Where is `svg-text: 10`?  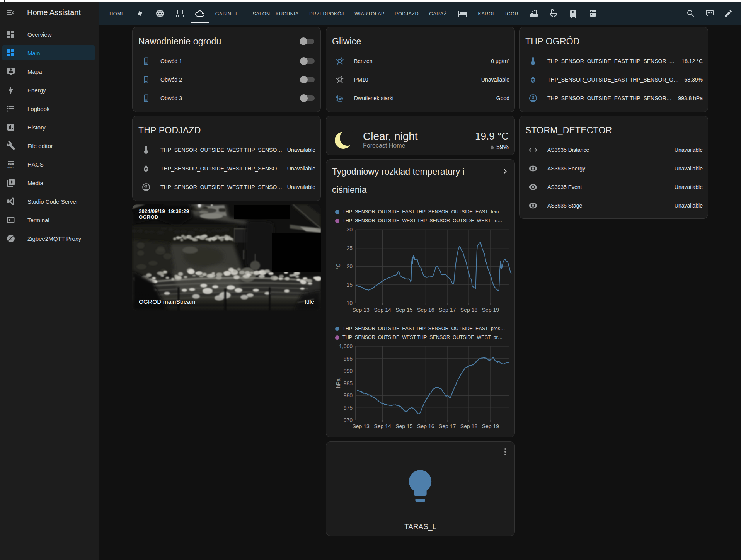
svg-text: 10 is located at coordinates (349, 303).